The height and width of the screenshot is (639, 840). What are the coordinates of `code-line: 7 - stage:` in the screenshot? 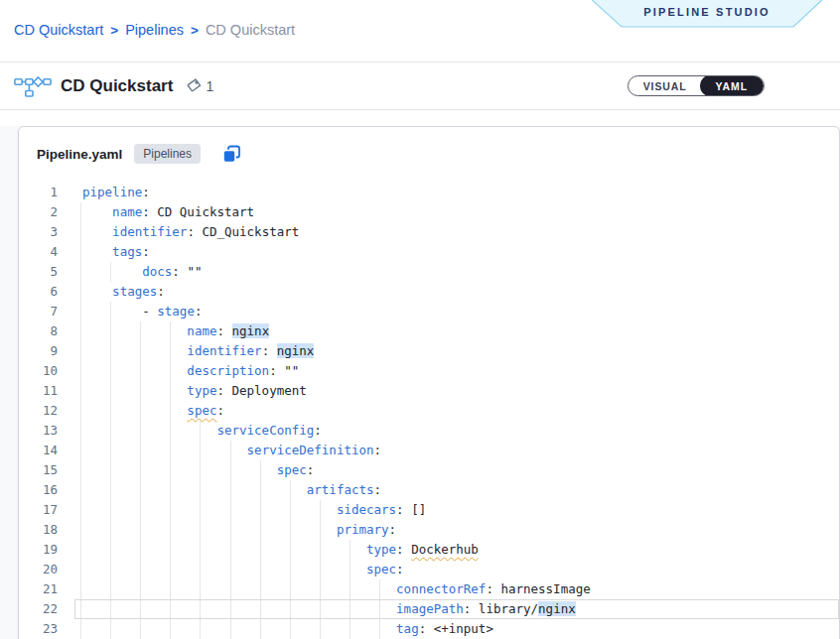 It's located at (429, 312).